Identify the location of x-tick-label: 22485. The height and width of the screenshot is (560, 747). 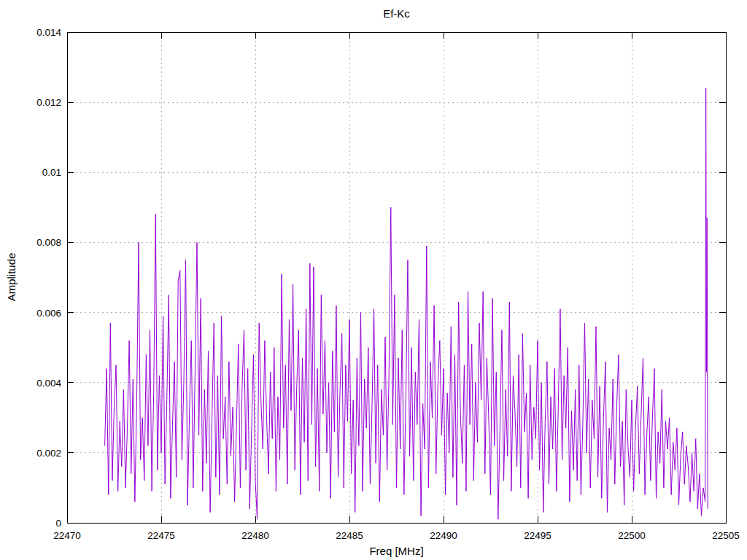
(349, 535).